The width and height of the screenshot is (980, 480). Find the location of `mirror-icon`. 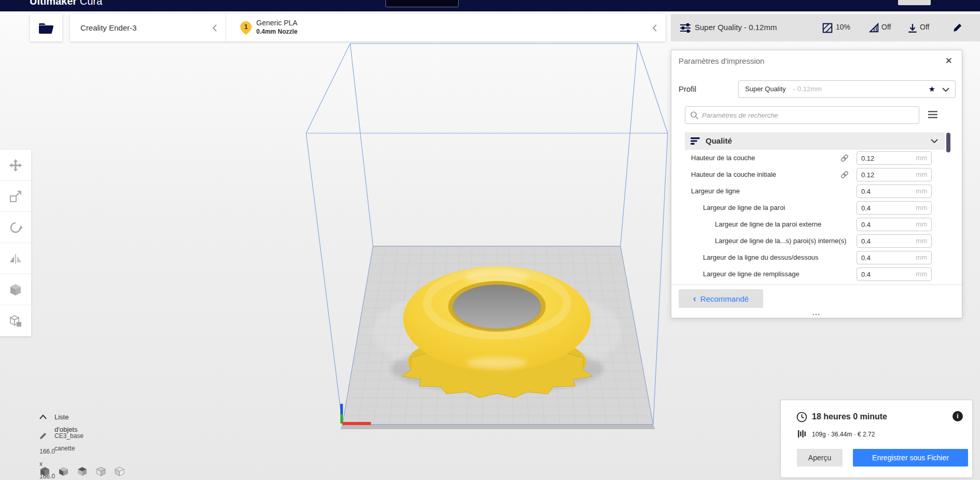

mirror-icon is located at coordinates (16, 259).